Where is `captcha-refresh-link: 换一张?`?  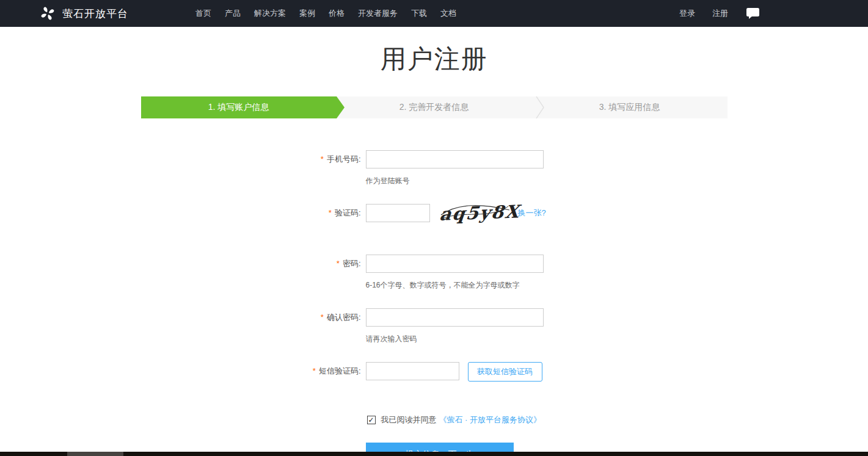
captcha-refresh-link: 换一张? is located at coordinates (532, 213).